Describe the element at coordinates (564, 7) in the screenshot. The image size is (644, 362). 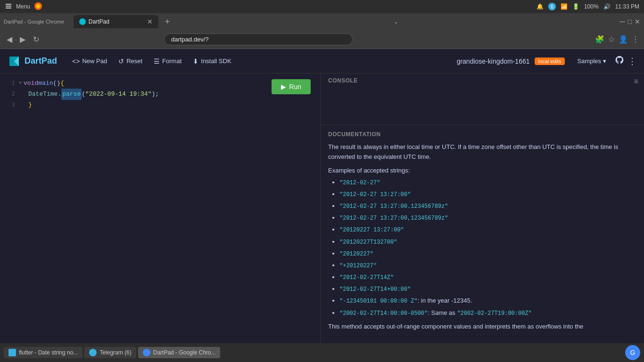
I see `wifi-icon: 📶` at that location.